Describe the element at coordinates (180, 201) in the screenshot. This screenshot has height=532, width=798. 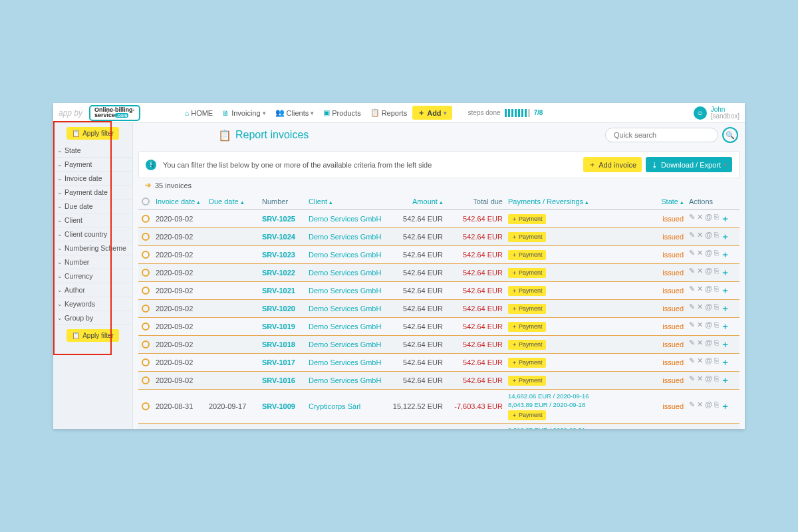
I see `col-invoice-date: Invoice date ▴` at that location.